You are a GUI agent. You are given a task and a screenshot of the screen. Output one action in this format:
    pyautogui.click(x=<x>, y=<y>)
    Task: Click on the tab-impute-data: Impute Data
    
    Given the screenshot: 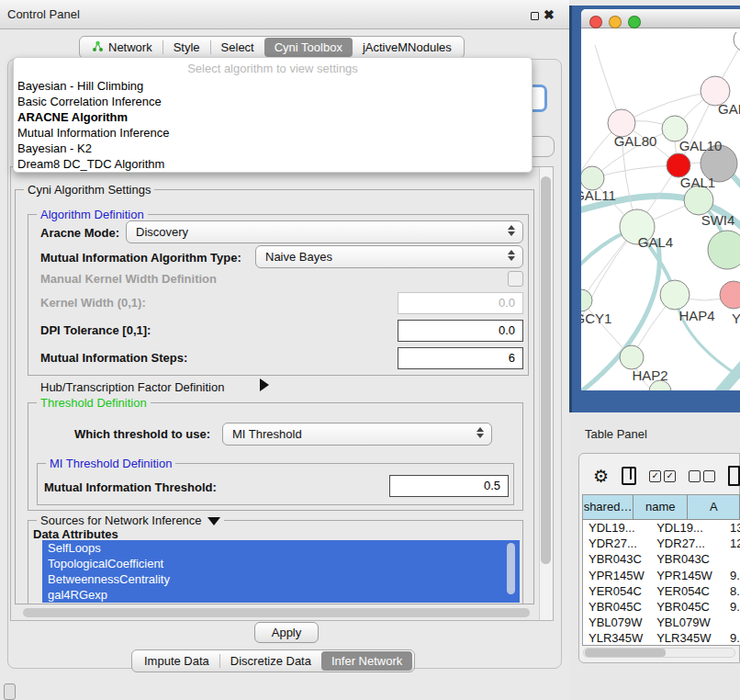 What is the action you would take?
    pyautogui.click(x=176, y=661)
    